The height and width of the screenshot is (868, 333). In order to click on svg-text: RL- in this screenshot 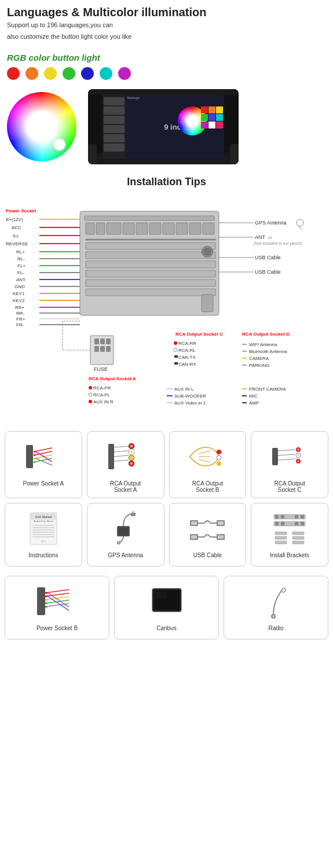, I will do `click(21, 259)`.